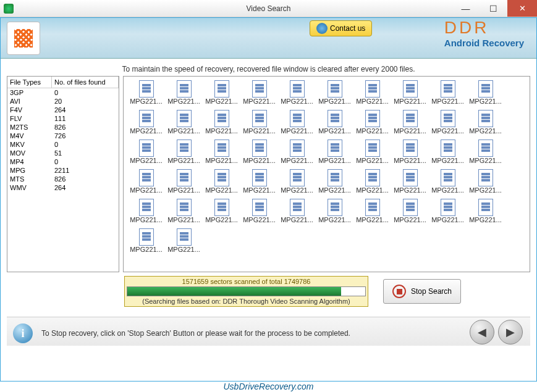 The width and height of the screenshot is (537, 392). Describe the element at coordinates (493, 9) in the screenshot. I see `maximize-button: ☐` at that location.